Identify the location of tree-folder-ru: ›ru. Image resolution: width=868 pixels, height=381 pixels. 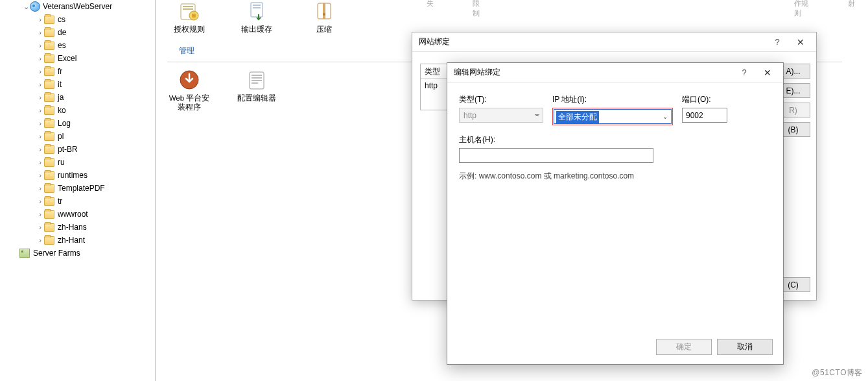
(78, 162).